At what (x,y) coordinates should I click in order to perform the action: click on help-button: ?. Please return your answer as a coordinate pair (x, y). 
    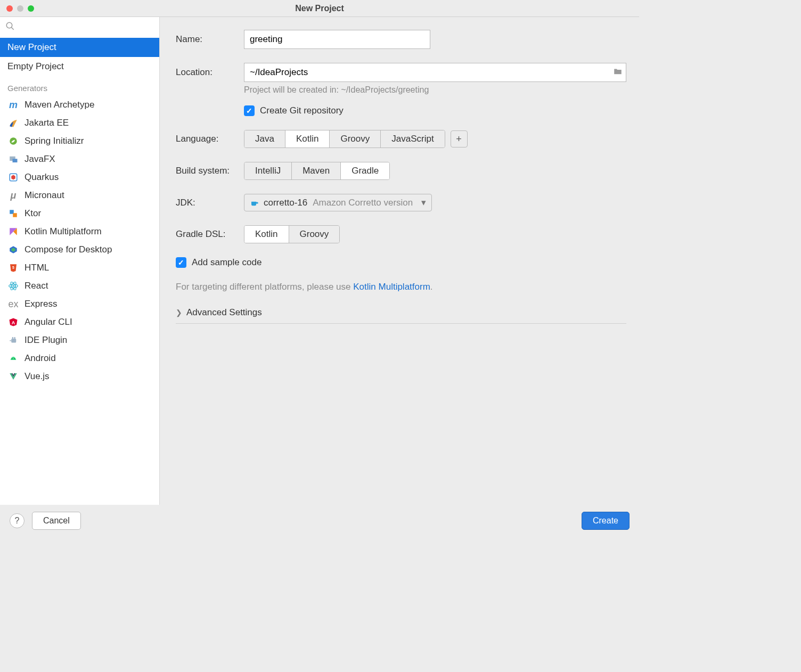
    Looking at the image, I should click on (17, 521).